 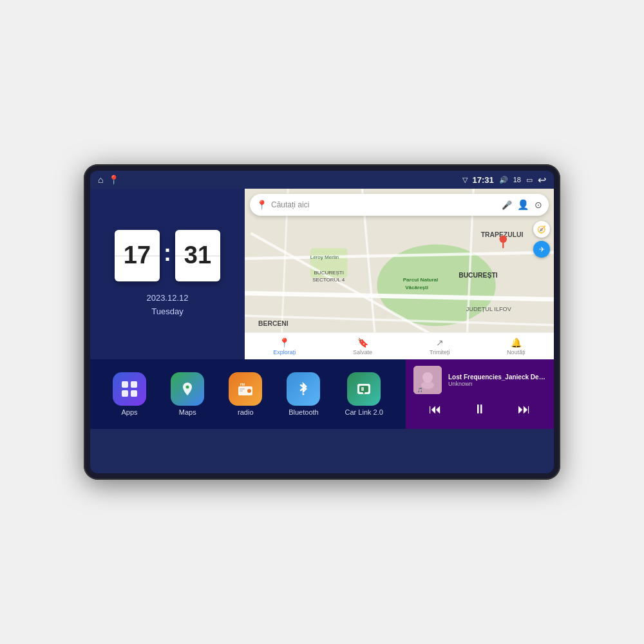 What do you see at coordinates (285, 346) in the screenshot?
I see `map-nav-explore: 📍 Explorați` at bounding box center [285, 346].